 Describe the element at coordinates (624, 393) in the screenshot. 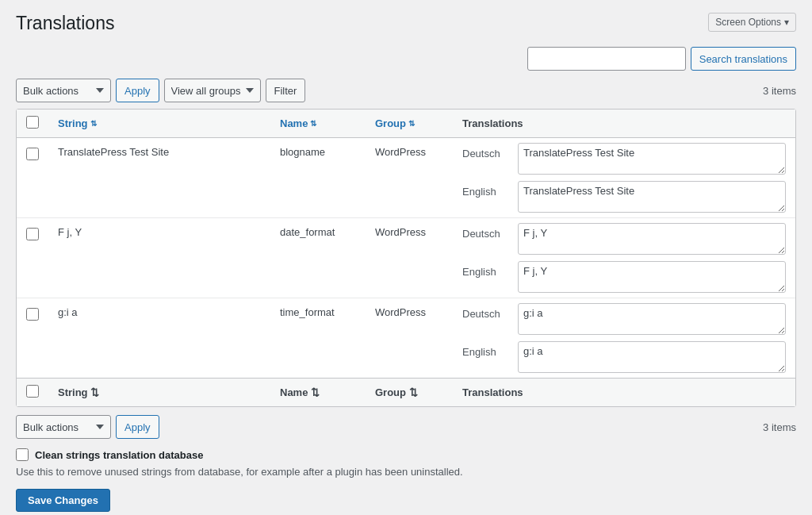

I see `footer-translations-header: Translations` at that location.